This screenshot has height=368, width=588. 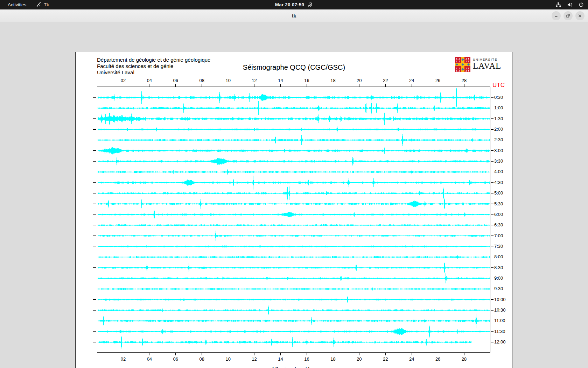 I want to click on volume-icon, so click(x=570, y=5).